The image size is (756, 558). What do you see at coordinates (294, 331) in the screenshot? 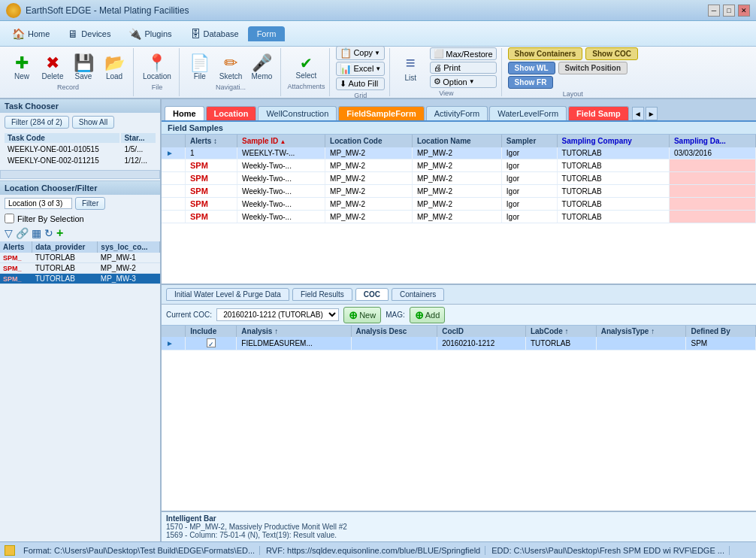
I see `ig-col-analysis: Analysis ↑` at bounding box center [294, 331].